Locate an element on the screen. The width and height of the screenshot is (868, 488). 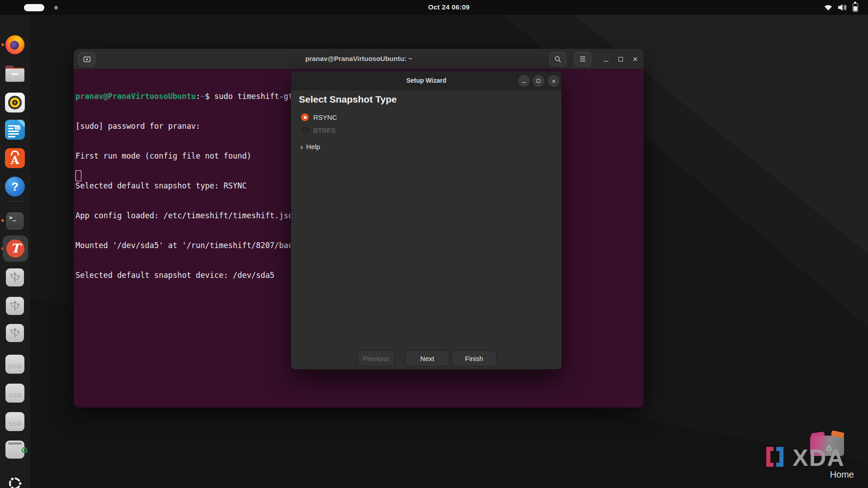
dock-item-help: ? is located at coordinates (15, 187).